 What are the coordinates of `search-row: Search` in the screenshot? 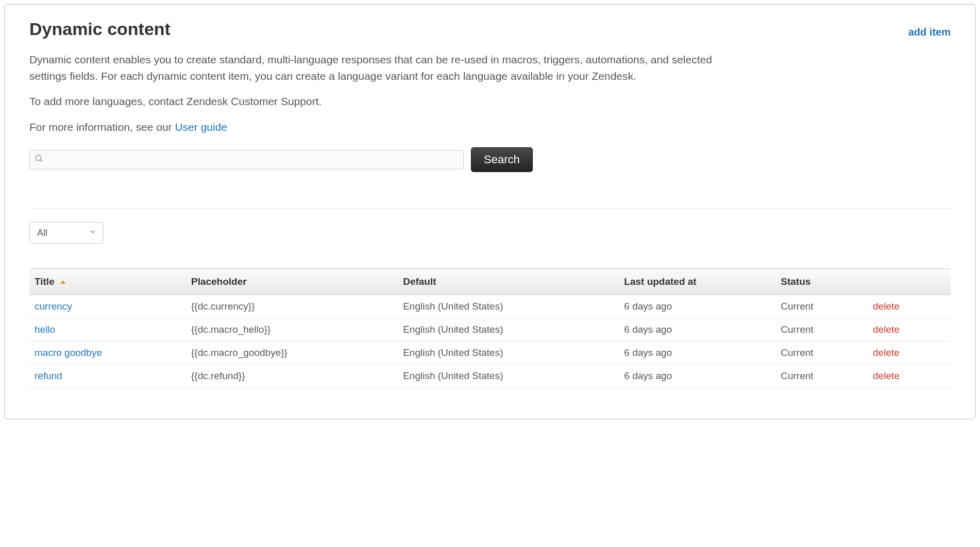 It's located at (490, 160).